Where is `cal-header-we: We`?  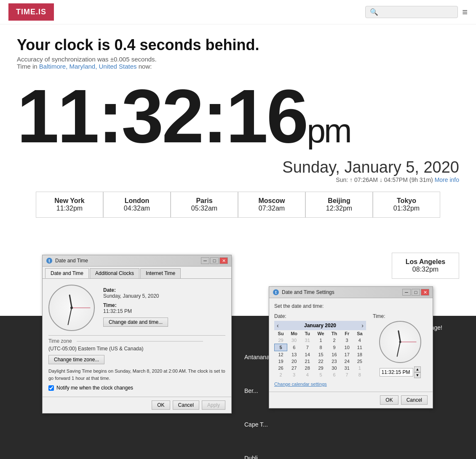
cal-header-we: We is located at coordinates (321, 334).